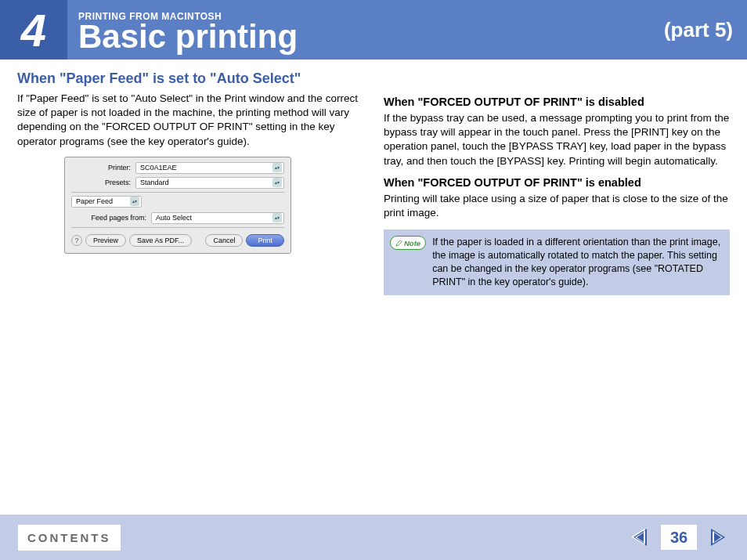 The height and width of the screenshot is (560, 747). What do you see at coordinates (161, 240) in the screenshot?
I see `save-pdf-button: Save As PDF...` at bounding box center [161, 240].